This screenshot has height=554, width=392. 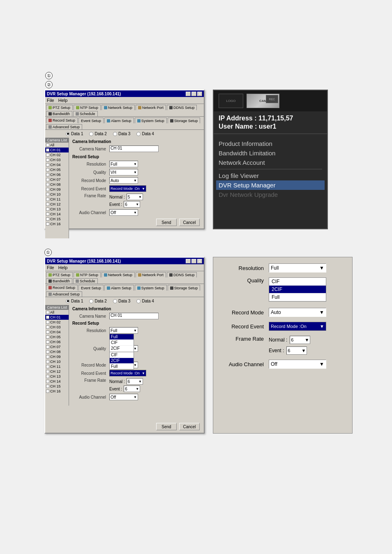 I want to click on cam-checkbox-ch14, so click(x=48, y=214).